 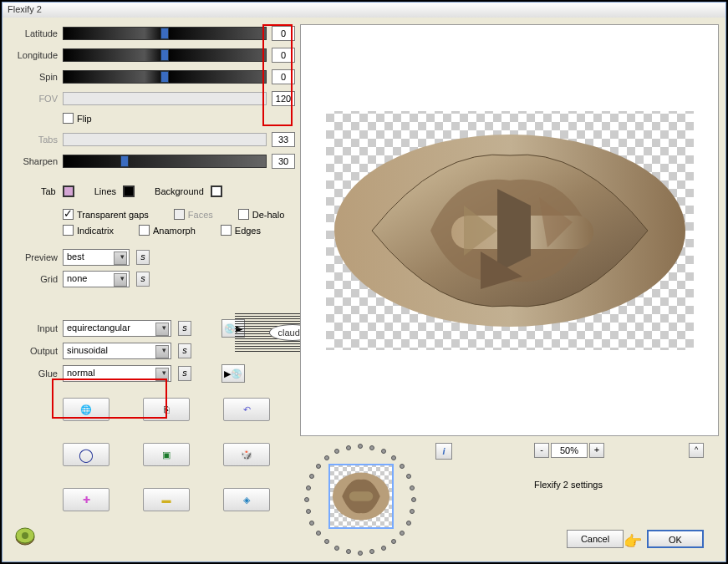 What do you see at coordinates (185, 328) in the screenshot?
I see `input-s-btn: s` at bounding box center [185, 328].